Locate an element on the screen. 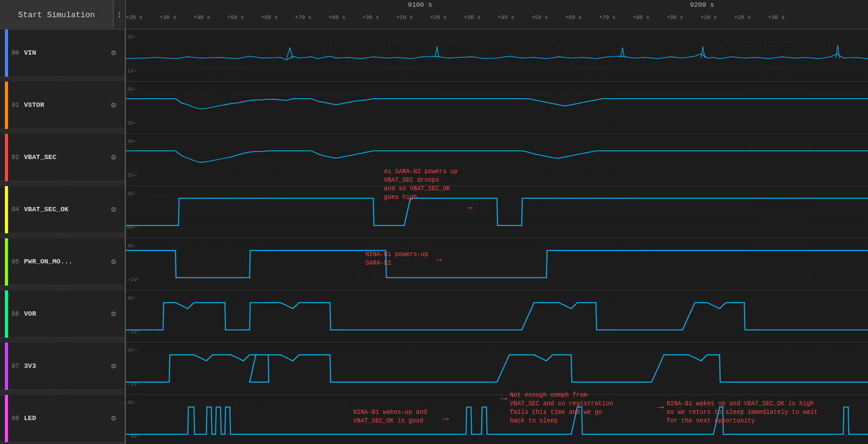 This screenshot has width=868, height=444. tick-3: +40 s is located at coordinates (201, 18).